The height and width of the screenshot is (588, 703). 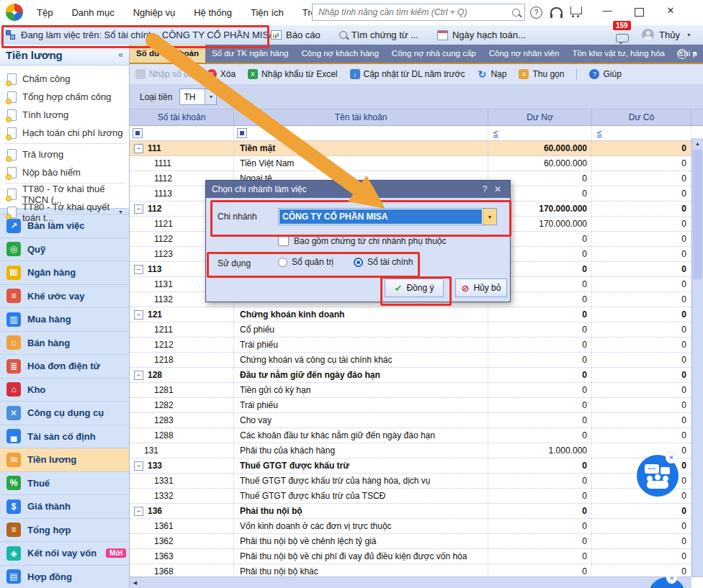 I want to click on table-row: −121Chứng khoán kinh doanh00, so click(x=416, y=315).